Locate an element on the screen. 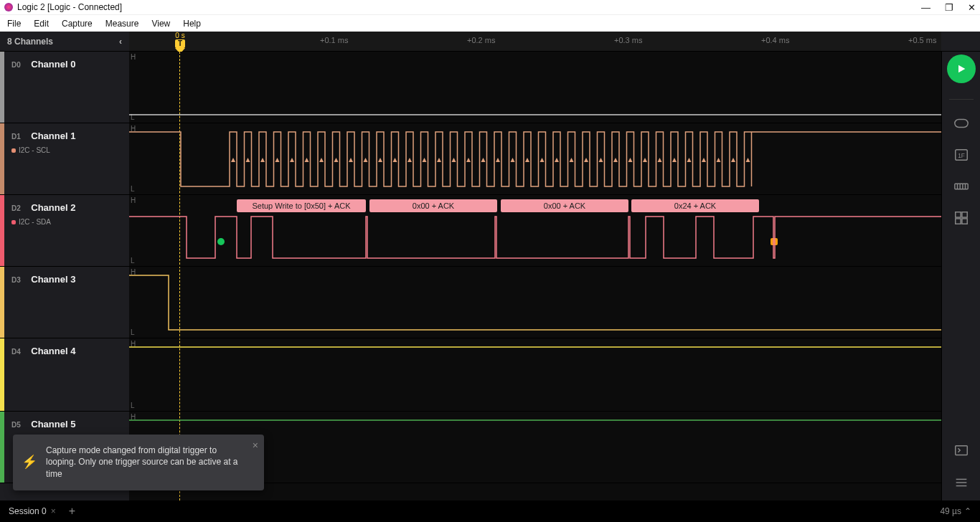  channel-row: D2 Channel 2 I2C - SDA is located at coordinates (65, 231).